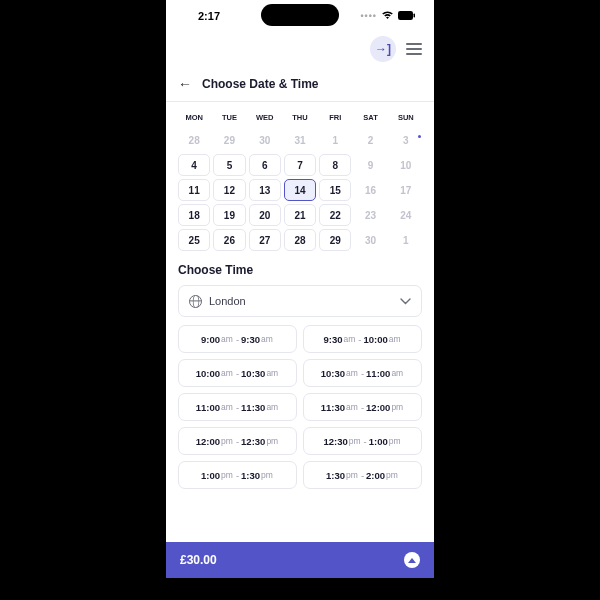  I want to click on time-slot: 11:00am-11:30am, so click(238, 407).